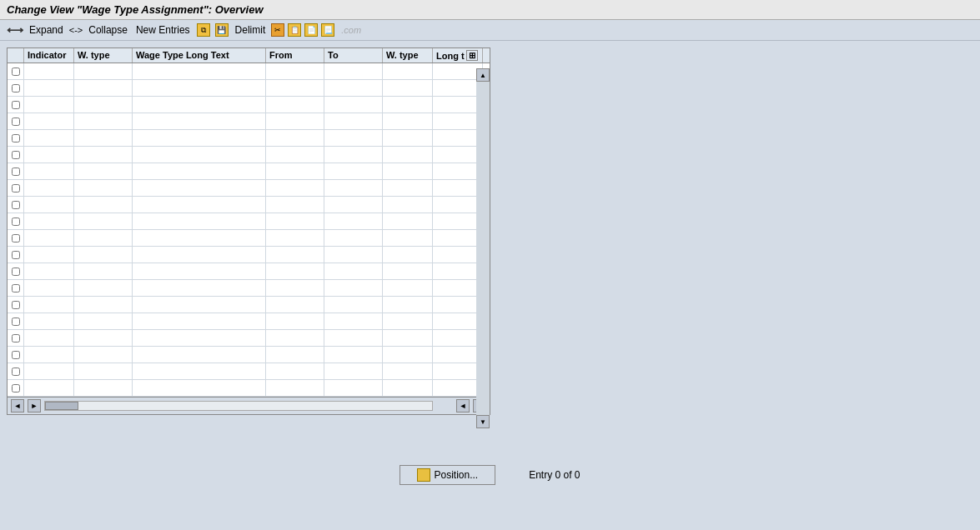  I want to click on position-btn: Position..., so click(447, 475).